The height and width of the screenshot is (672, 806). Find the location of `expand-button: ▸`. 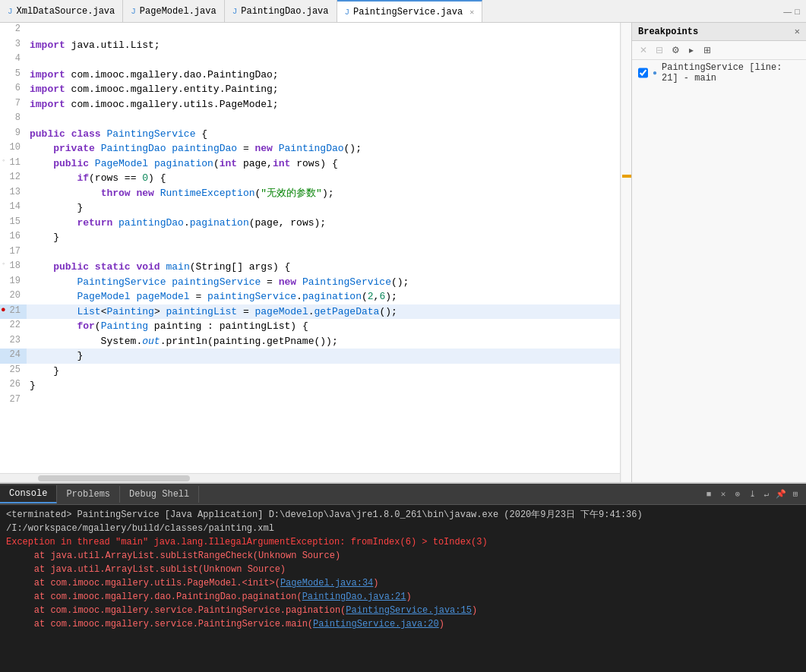

expand-button: ▸ is located at coordinates (691, 50).